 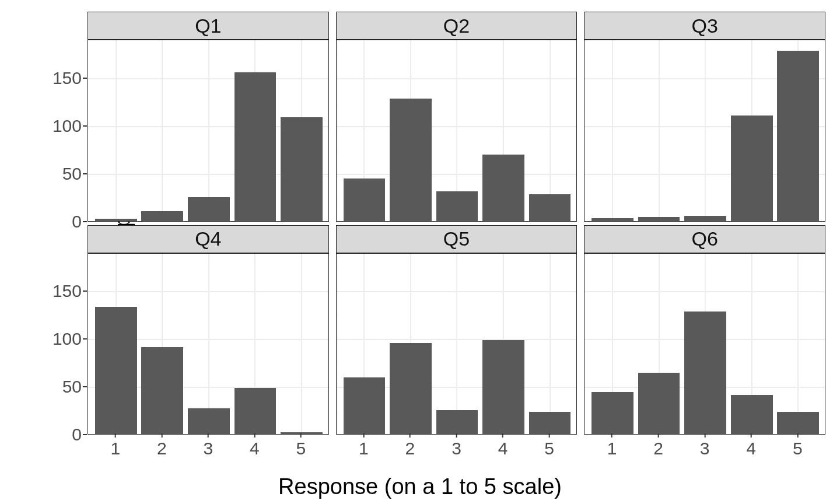 What do you see at coordinates (705, 239) in the screenshot?
I see `facet-strip: Q6` at bounding box center [705, 239].